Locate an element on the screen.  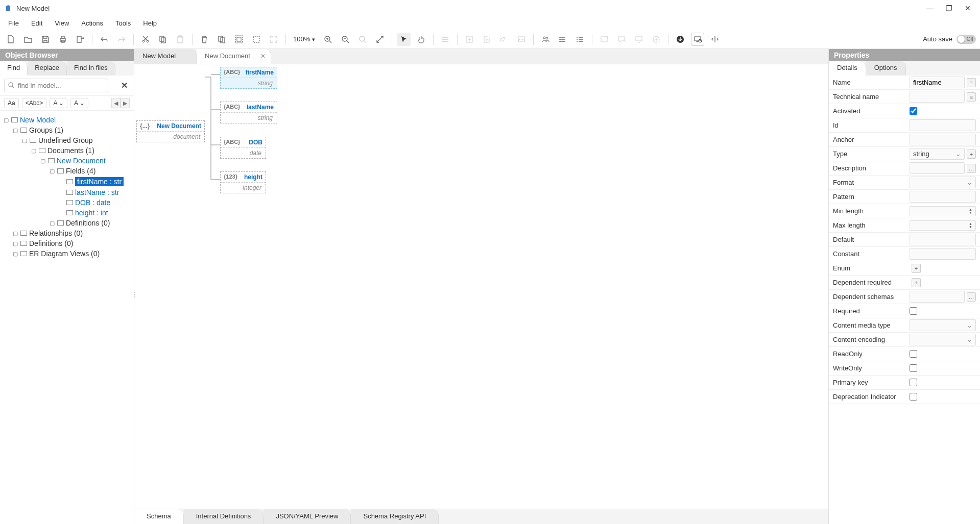
prop-dropdown: string⌄ is located at coordinates (937, 154).